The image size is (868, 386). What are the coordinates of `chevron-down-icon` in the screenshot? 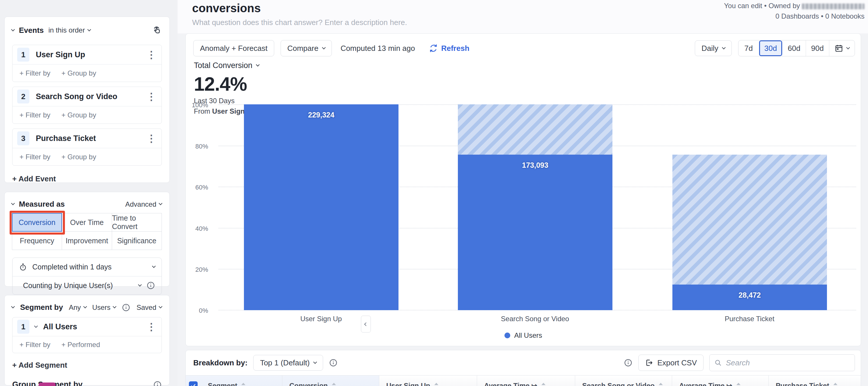 It's located at (154, 266).